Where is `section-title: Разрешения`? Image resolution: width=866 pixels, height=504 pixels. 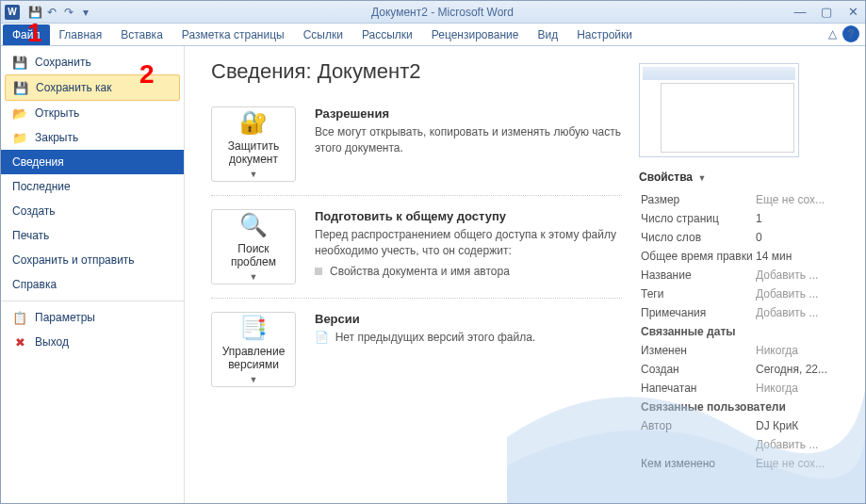 section-title: Разрешения is located at coordinates (468, 113).